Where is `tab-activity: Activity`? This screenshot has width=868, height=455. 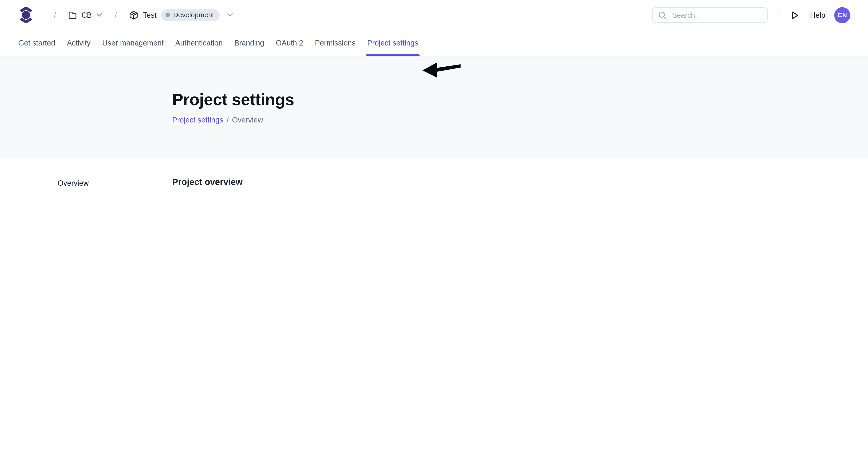 tab-activity: Activity is located at coordinates (79, 43).